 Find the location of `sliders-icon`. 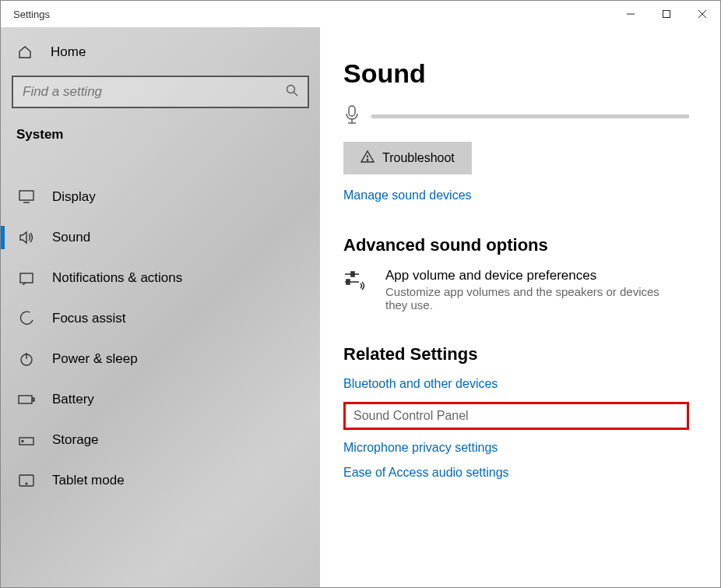

sliders-icon is located at coordinates (357, 281).